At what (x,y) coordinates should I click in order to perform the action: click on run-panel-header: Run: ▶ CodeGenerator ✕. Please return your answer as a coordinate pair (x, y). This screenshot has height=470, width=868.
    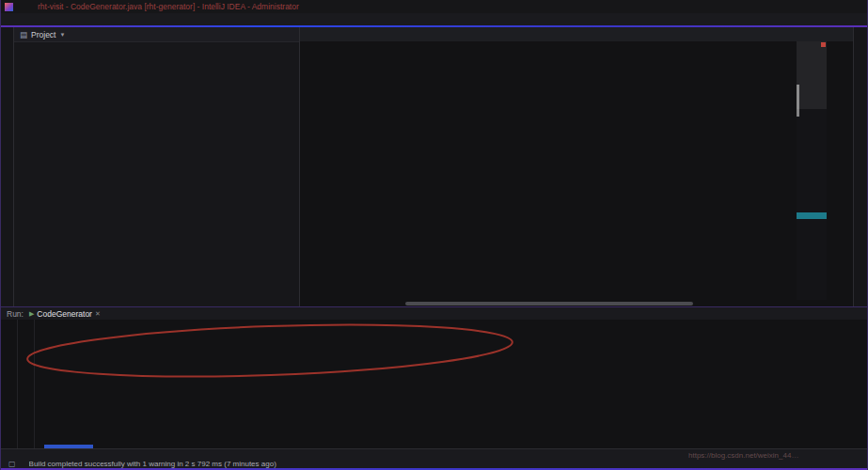
    Looking at the image, I should click on (434, 314).